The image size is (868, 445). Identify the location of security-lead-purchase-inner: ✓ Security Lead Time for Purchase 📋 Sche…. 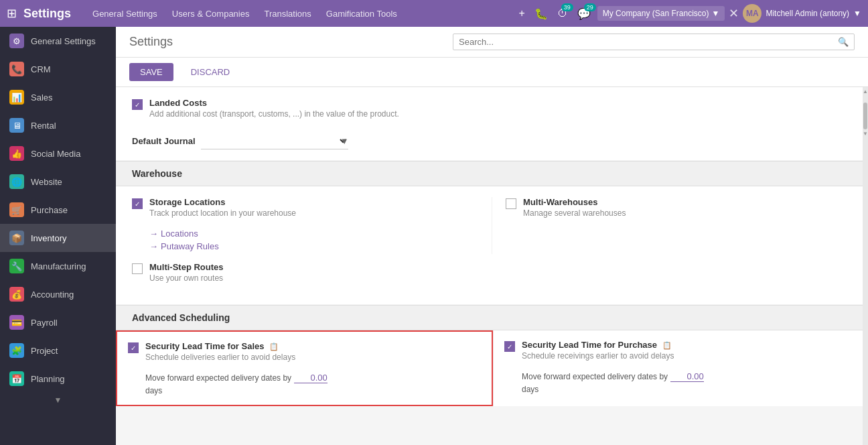
(680, 367).